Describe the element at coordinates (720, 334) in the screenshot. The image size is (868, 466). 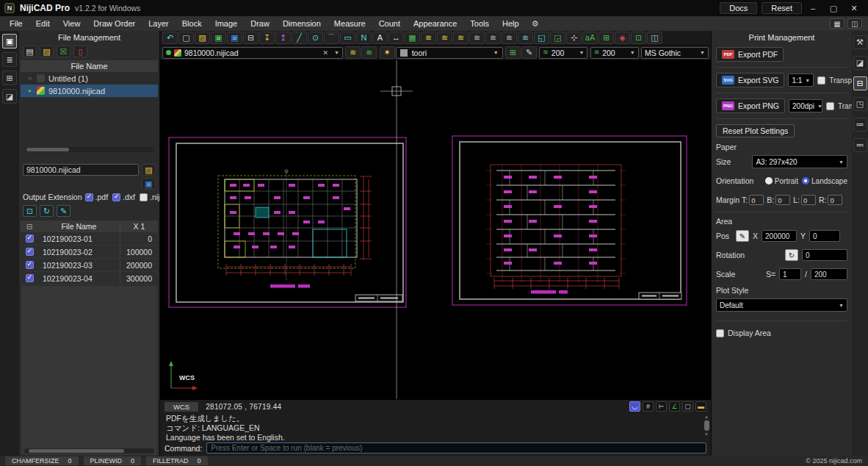
I see `display-area-checkbox` at that location.